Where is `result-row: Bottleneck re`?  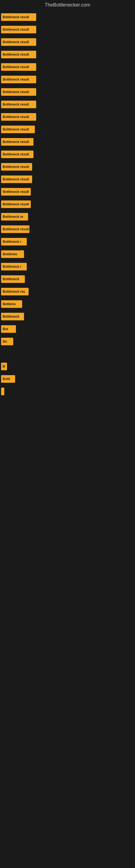
result-row: Bottleneck re is located at coordinates (68, 217).